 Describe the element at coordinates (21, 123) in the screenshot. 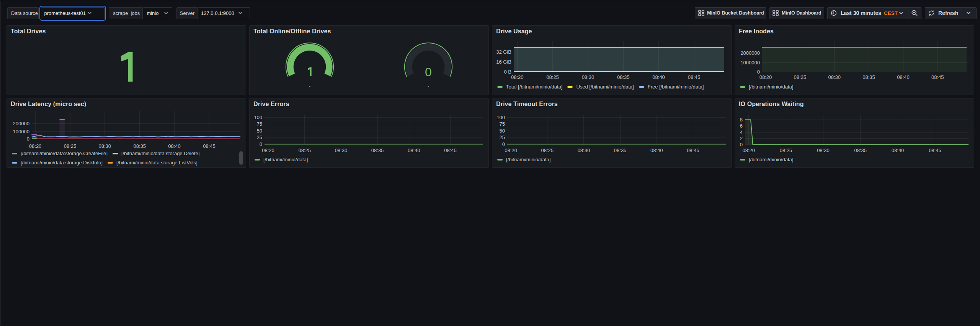

I see `svg-text: 200000` at that location.